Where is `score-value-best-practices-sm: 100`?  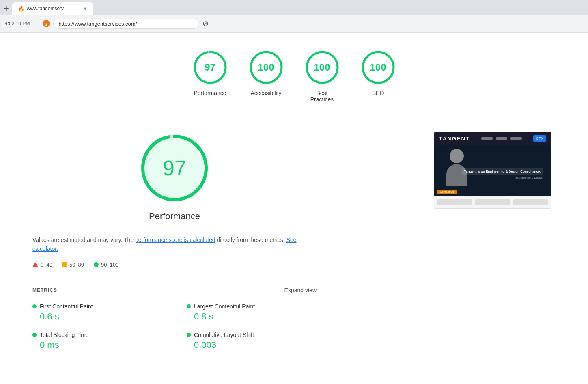 score-value-best-practices-sm: 100 is located at coordinates (322, 67).